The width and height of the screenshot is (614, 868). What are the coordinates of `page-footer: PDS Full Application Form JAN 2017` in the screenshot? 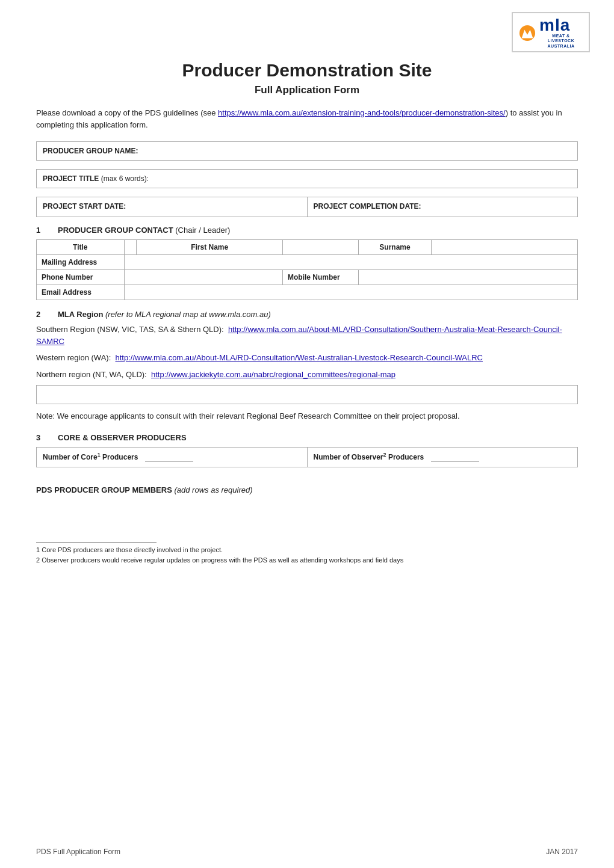 It's located at (307, 852).